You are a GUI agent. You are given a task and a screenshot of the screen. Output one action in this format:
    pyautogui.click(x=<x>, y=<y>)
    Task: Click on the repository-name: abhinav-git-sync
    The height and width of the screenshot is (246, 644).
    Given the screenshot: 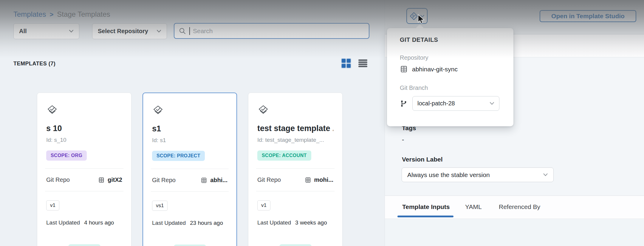 What is the action you would take?
    pyautogui.click(x=435, y=69)
    